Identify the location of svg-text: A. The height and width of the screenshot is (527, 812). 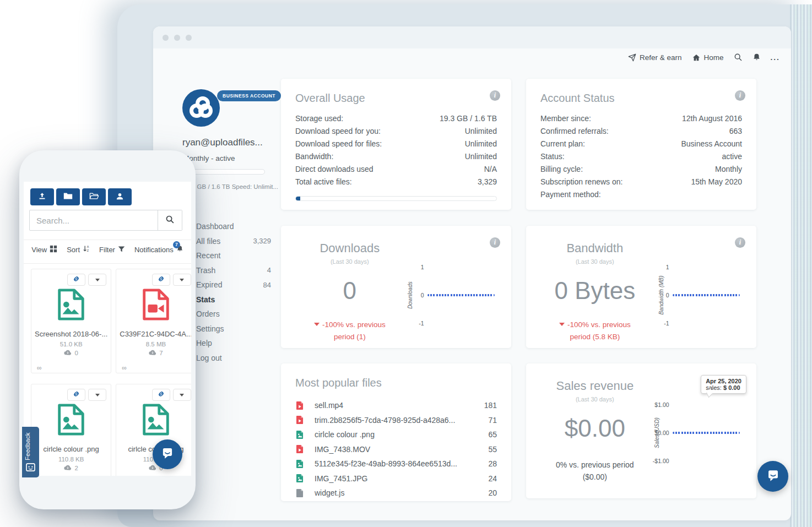
(88, 247).